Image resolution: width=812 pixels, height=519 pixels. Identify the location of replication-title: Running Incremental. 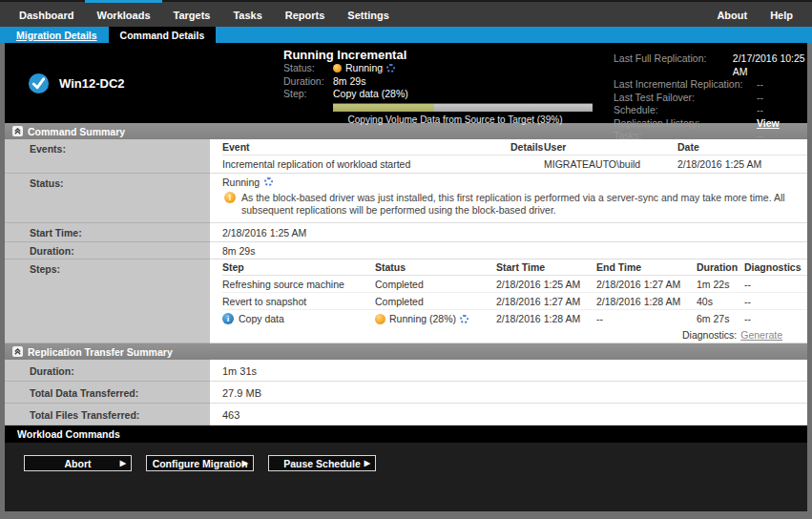
(442, 55).